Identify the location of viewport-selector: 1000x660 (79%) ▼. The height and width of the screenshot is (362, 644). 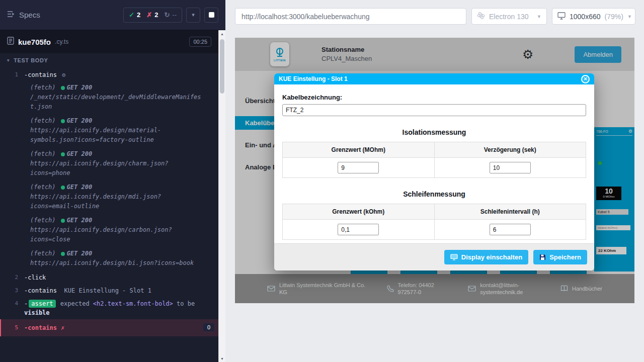
(594, 16).